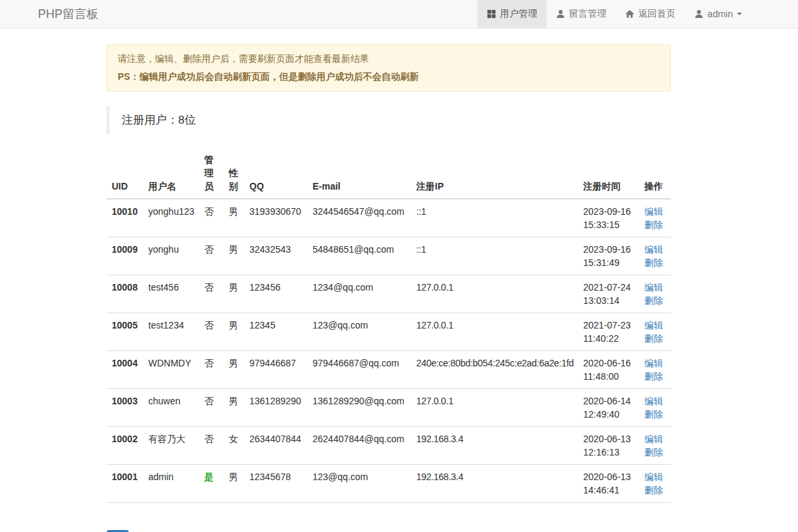  I want to click on qq-cell: 2634407844, so click(275, 446).